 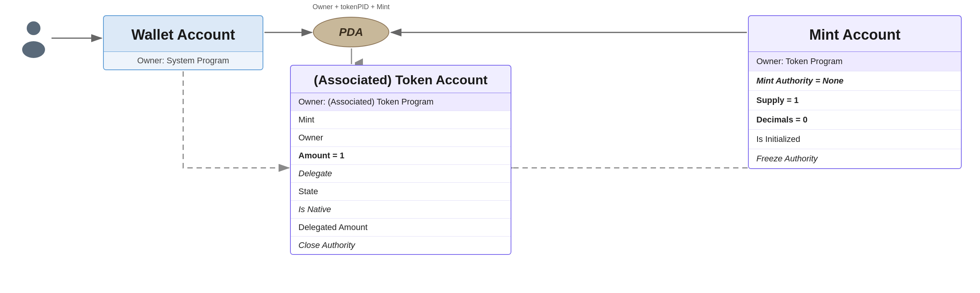 I want to click on token-field-state: State, so click(x=401, y=192).